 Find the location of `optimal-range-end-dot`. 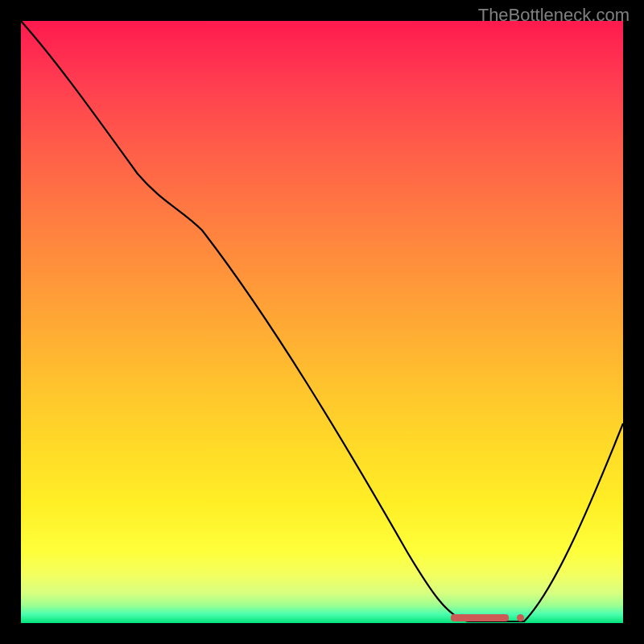

optimal-range-end-dot is located at coordinates (520, 618).